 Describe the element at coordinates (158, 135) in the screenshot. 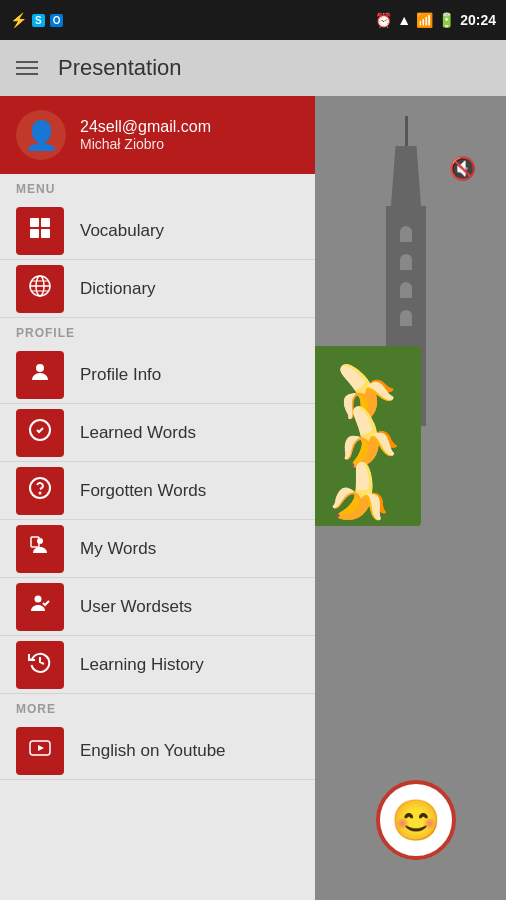

I see `profile-header: 👤 24sell@gmail.com Michał Ziobro` at that location.